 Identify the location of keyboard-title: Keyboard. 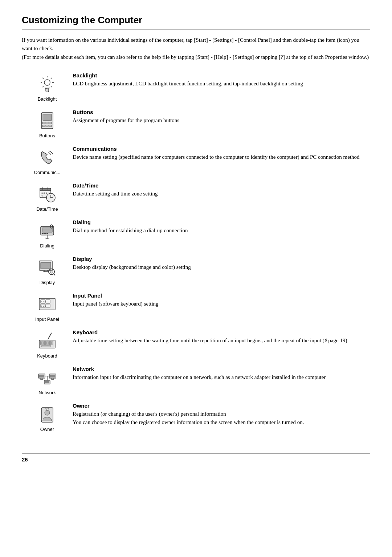
(221, 332).